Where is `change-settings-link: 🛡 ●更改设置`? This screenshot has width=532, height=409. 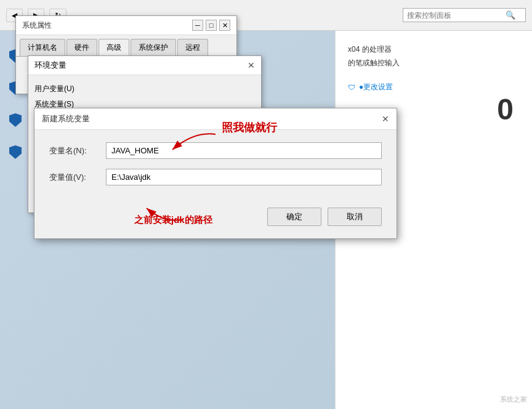 change-settings-link: 🛡 ●更改设置 is located at coordinates (433, 87).